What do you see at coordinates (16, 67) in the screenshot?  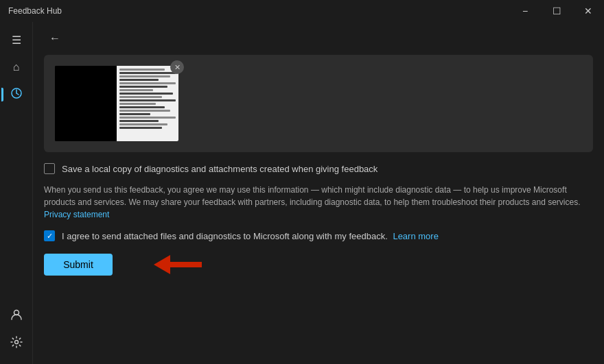 I see `sidebar-top: ☰ ⌂` at bounding box center [16, 67].